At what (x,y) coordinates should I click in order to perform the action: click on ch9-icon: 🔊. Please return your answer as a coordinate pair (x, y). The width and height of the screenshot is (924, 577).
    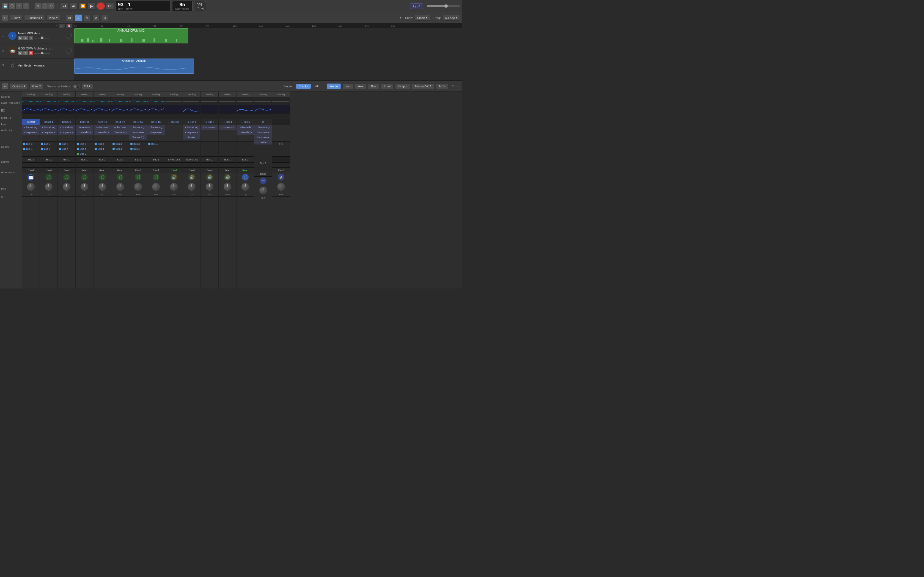
    Looking at the image, I should click on (192, 177).